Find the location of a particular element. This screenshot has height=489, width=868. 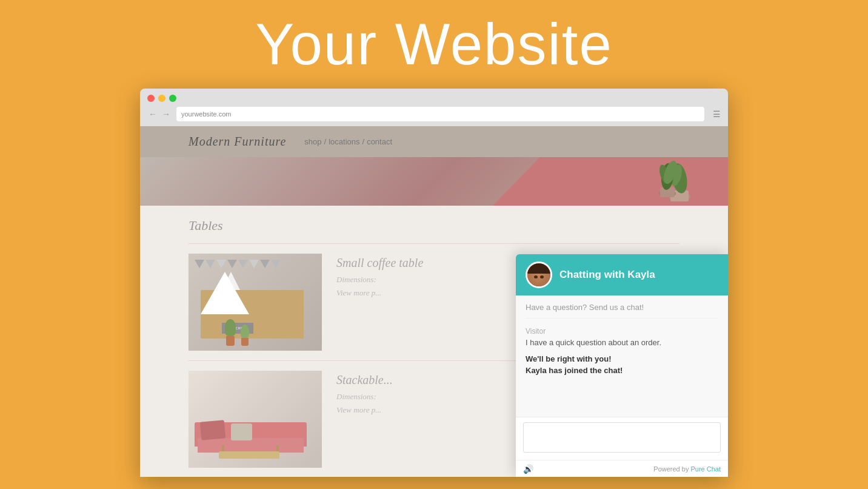

browser-toolbar: ← → yourwebsite.com ☰ is located at coordinates (434, 114).